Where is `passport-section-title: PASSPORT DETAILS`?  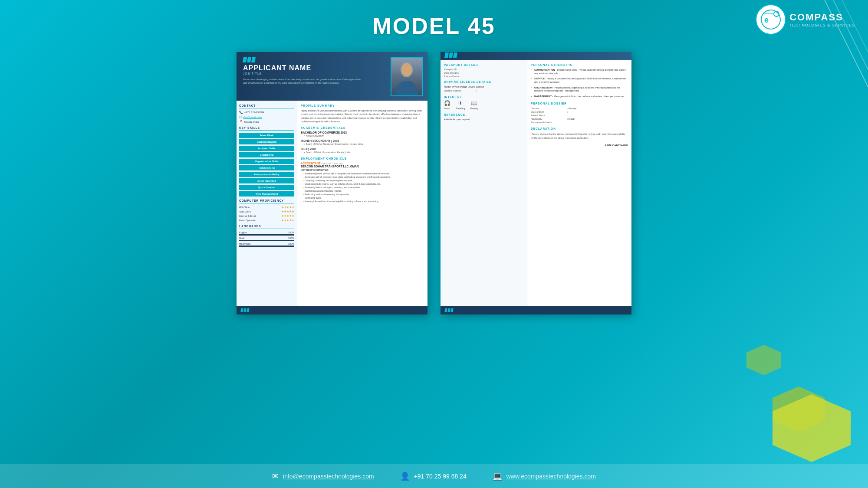
passport-section-title: PASSPORT DETAILS is located at coordinates (483, 65).